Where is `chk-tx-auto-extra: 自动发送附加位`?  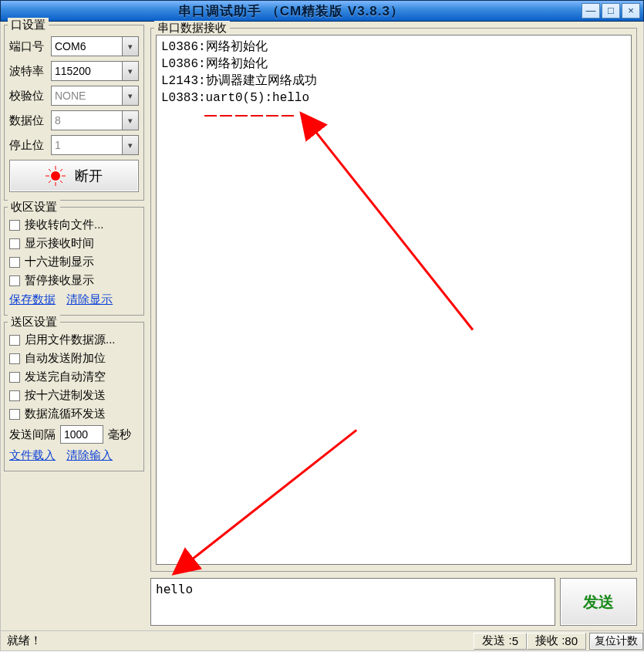
chk-tx-auto-extra: 自动发送附加位 is located at coordinates (74, 358).